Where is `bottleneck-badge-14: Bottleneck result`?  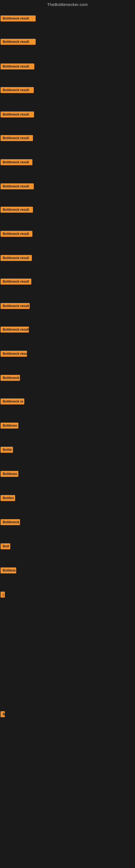
bottleneck-badge-14: Bottleneck result is located at coordinates (15, 330).